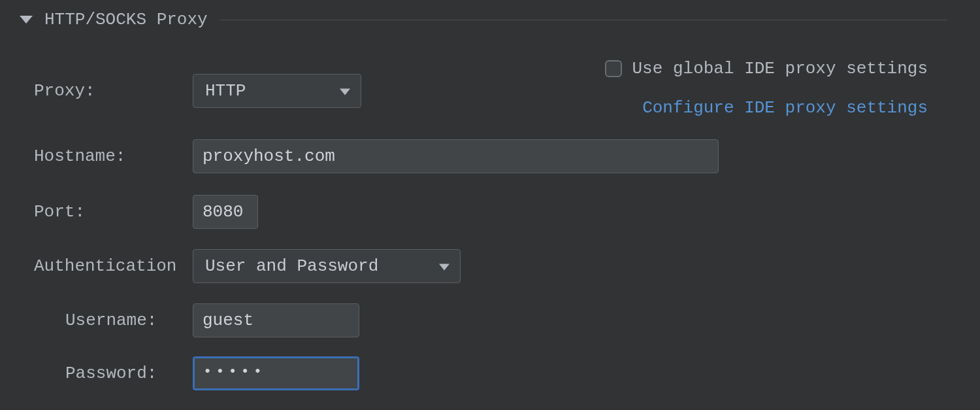 Image resolution: width=980 pixels, height=410 pixels. I want to click on authentication-label: Authentication, so click(114, 266).